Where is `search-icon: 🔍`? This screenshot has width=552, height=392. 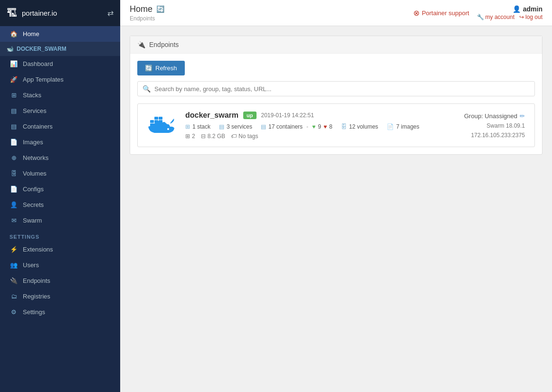 search-icon: 🔍 is located at coordinates (146, 89).